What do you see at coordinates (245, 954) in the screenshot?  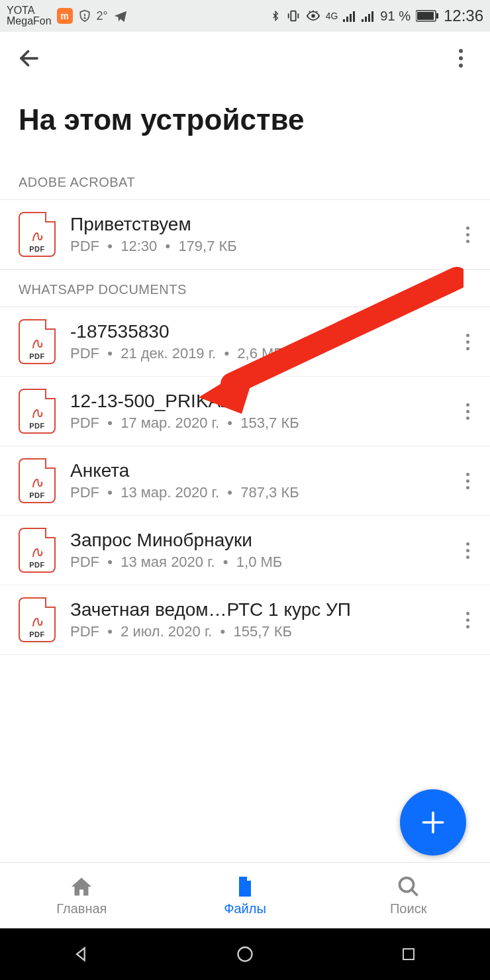 I see `android-nav-bar` at bounding box center [245, 954].